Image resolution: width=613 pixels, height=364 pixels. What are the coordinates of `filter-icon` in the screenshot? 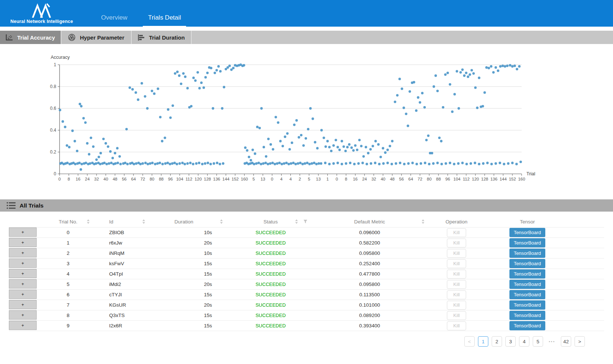 It's located at (306, 222).